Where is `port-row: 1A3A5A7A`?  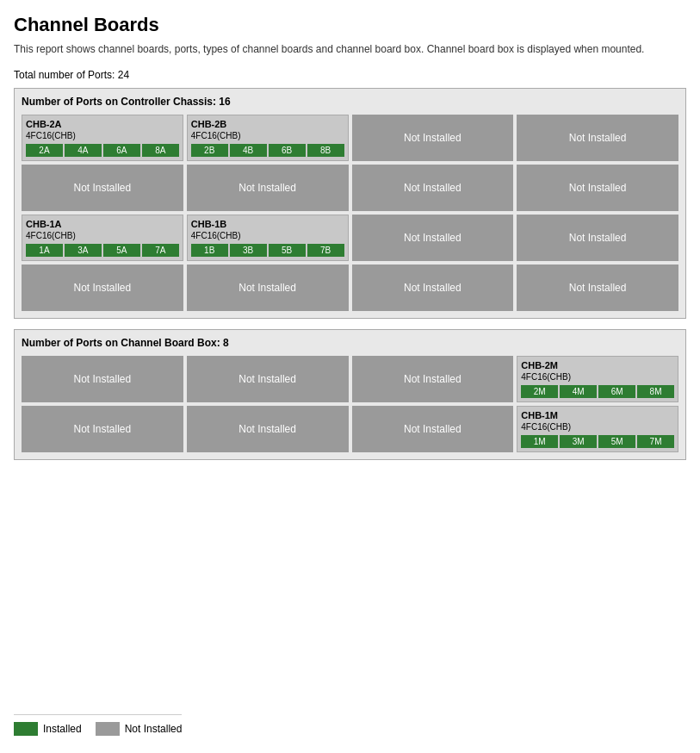 port-row: 1A3A5A7A is located at coordinates (102, 250).